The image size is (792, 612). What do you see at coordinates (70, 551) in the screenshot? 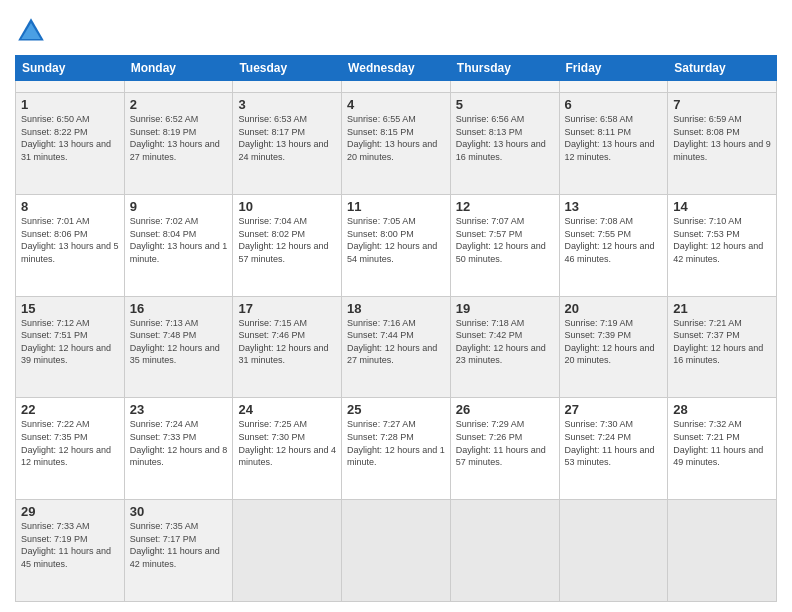
I see `table-row: 29 Sunrise: 7:33 AM Sunset: 7:19 PM Dayl…` at bounding box center [70, 551].